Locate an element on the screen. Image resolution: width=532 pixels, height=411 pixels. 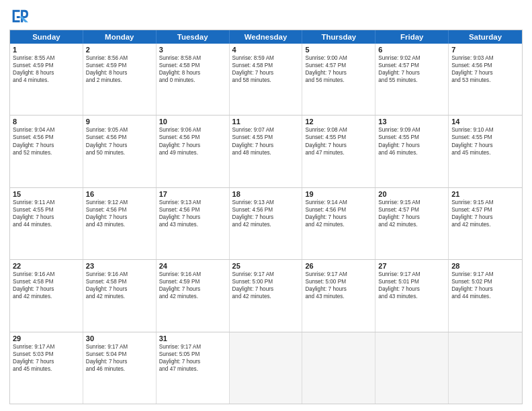
day-cell-15: 15Sunrise: 9:11 AMSunset: 4:55 PMDayligh… is located at coordinates (47, 224).